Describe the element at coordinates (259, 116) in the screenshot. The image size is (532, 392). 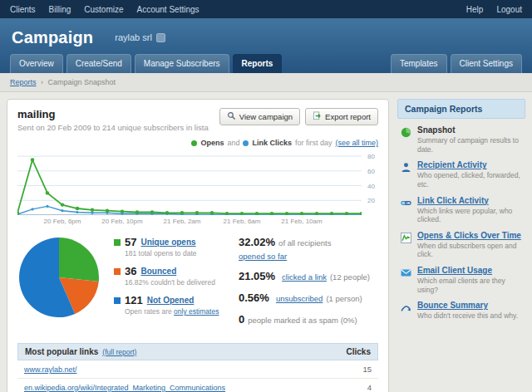
I see `view-campaign-button: View campaign` at that location.